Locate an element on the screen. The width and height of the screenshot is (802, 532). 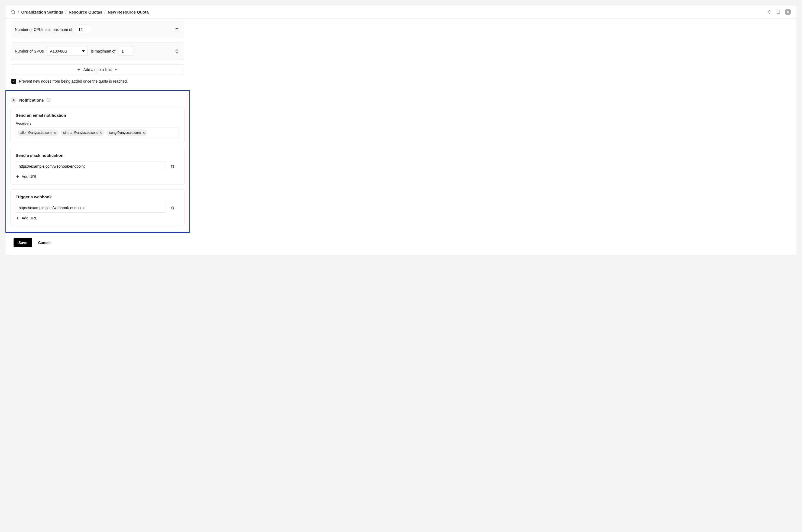
breadcrumb-resource-quotas: Resource Quotas is located at coordinates (86, 12).